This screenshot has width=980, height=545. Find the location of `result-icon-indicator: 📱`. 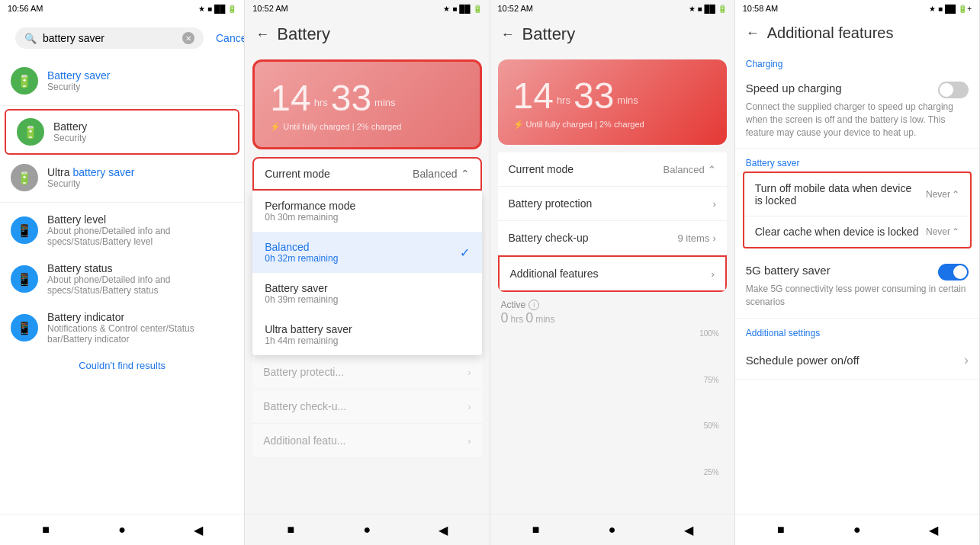

result-icon-indicator: 📱 is located at coordinates (24, 328).